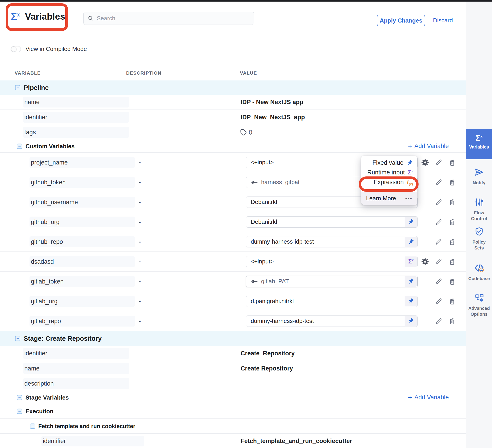  Describe the element at coordinates (389, 163) in the screenshot. I see `menu-item-fixed-value: Fixed value` at that location.